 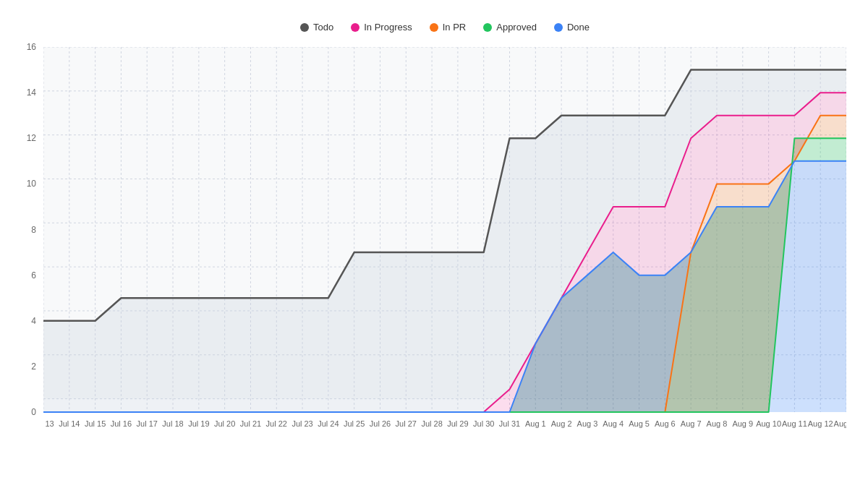 What do you see at coordinates (317, 27) in the screenshot?
I see `legend-todo: Todo` at bounding box center [317, 27].